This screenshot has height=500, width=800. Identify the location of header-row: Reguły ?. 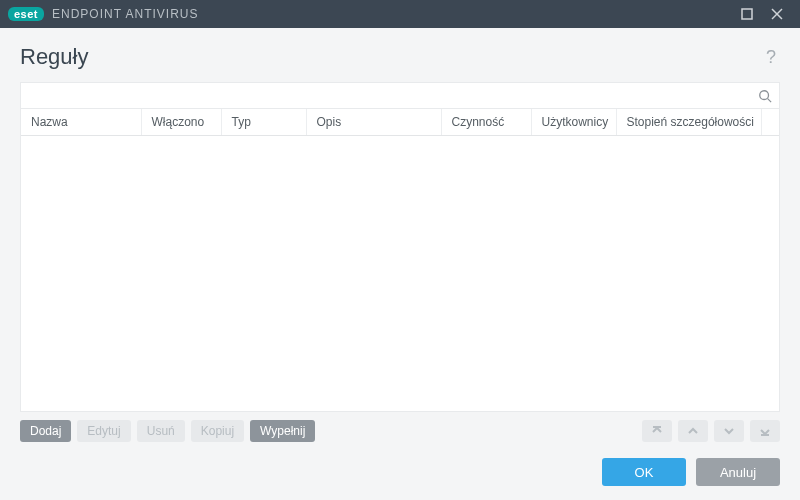
(400, 57).